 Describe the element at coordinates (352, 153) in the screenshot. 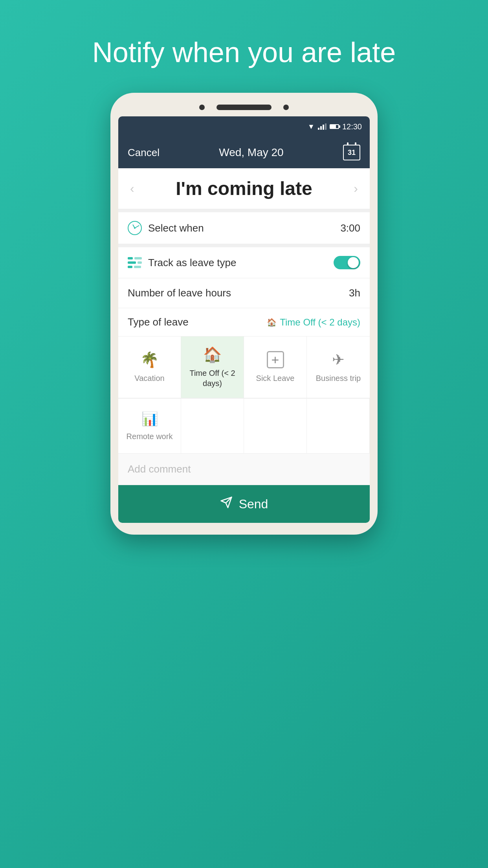

I see `calendar-icon: 31` at that location.